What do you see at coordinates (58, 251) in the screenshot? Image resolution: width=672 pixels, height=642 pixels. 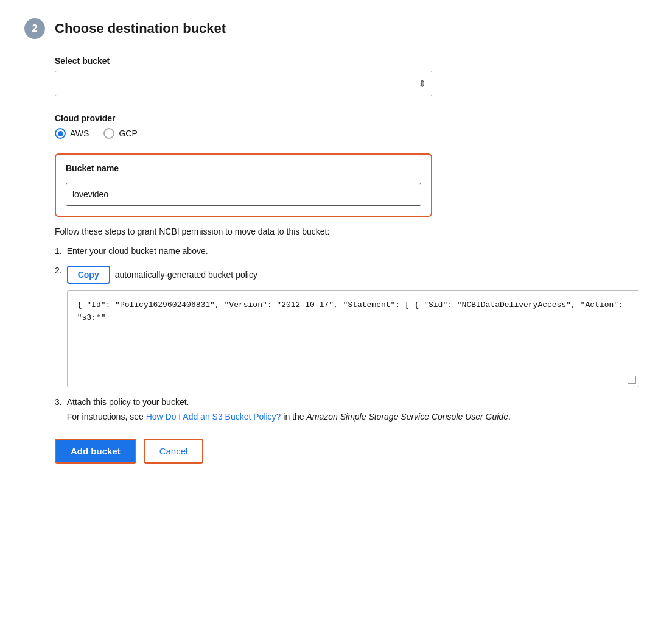 I see `step-1-number: 1.` at bounding box center [58, 251].